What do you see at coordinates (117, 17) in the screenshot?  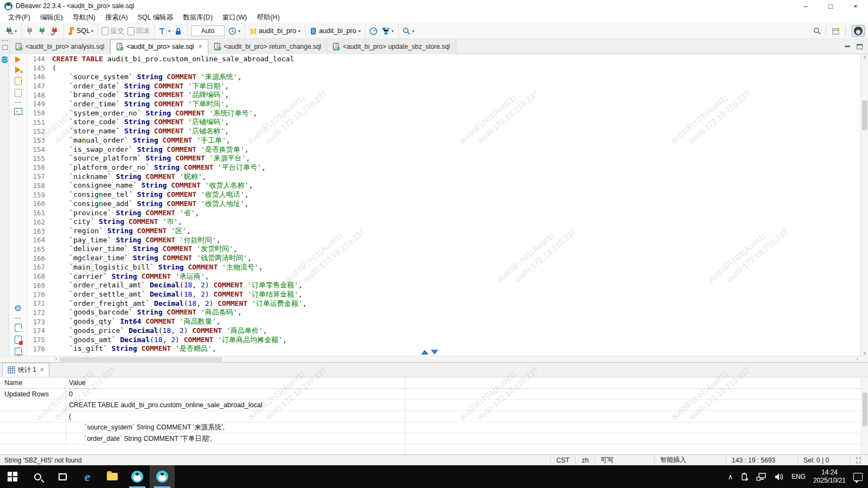 I see `menu-item-3: 搜索(A)` at bounding box center [117, 17].